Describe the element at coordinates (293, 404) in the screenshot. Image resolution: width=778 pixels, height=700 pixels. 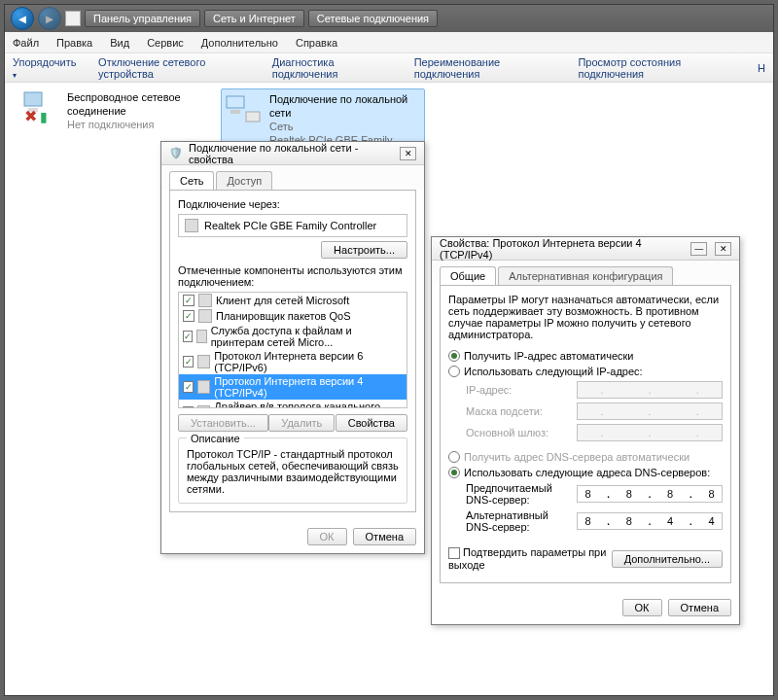
I see `comp-lltd-io: ✓Драйвер в/в тополога канального уровня` at that location.